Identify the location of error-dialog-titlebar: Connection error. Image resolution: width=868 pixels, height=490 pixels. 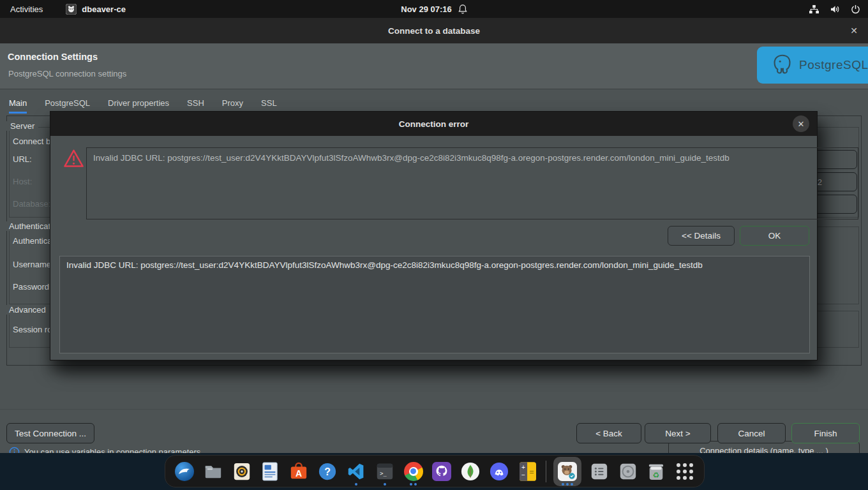
(434, 124).